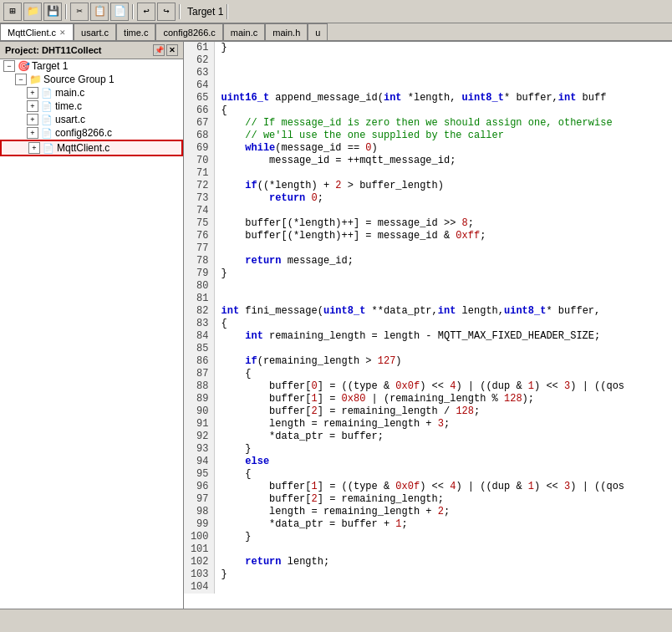  What do you see at coordinates (428, 324) in the screenshot?
I see `code-line: 83{` at bounding box center [428, 324].